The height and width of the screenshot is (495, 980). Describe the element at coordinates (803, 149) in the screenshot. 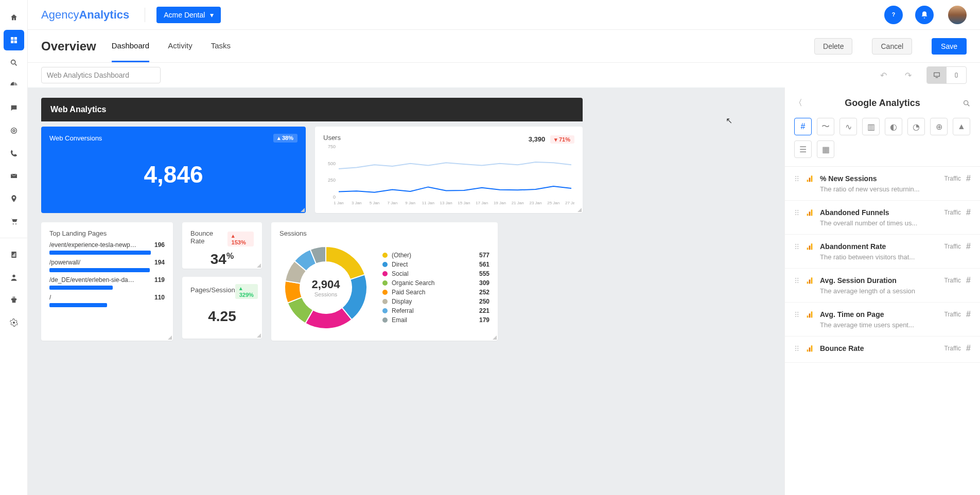

I see `widget-type-list-icon: ☰` at that location.